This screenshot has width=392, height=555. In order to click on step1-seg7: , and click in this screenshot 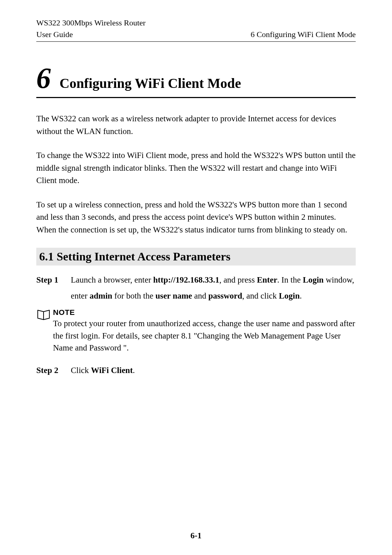, I will do `click(261, 296)`.